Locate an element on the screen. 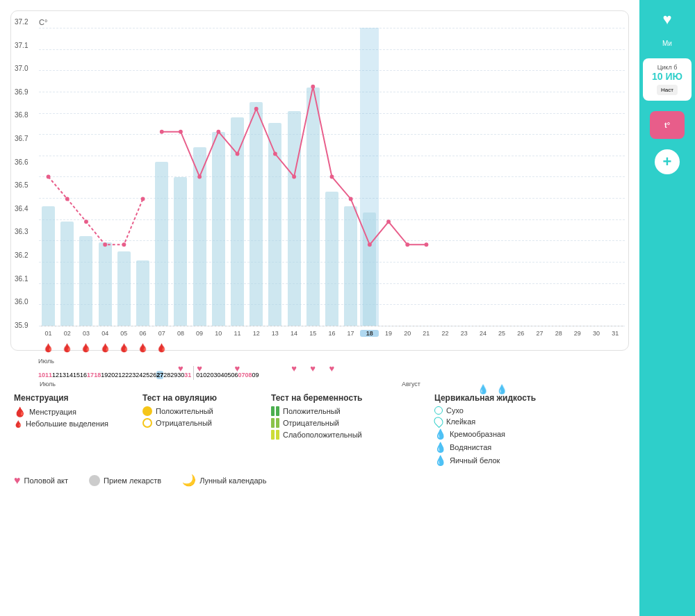  legend-ovulation: Тест на овуляцию Положительный Отрицател… is located at coordinates (205, 431).